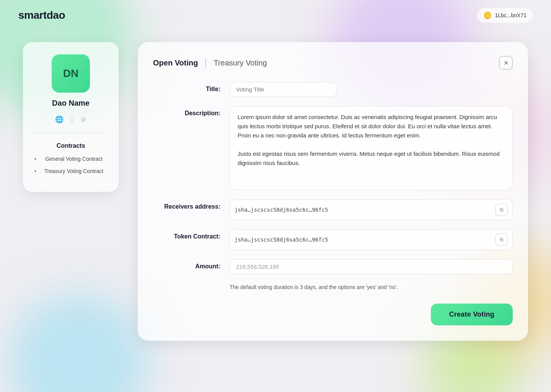 This screenshot has width=551, height=392. What do you see at coordinates (502, 240) in the screenshot?
I see `token-contract-copy-button: ⎘` at bounding box center [502, 240].